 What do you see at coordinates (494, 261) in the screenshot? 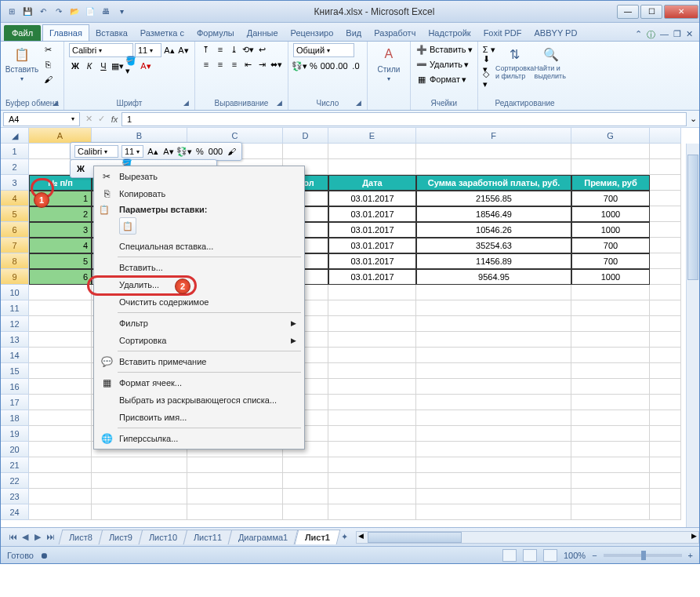
I see `cell-F8: 11456.89` at bounding box center [494, 261].